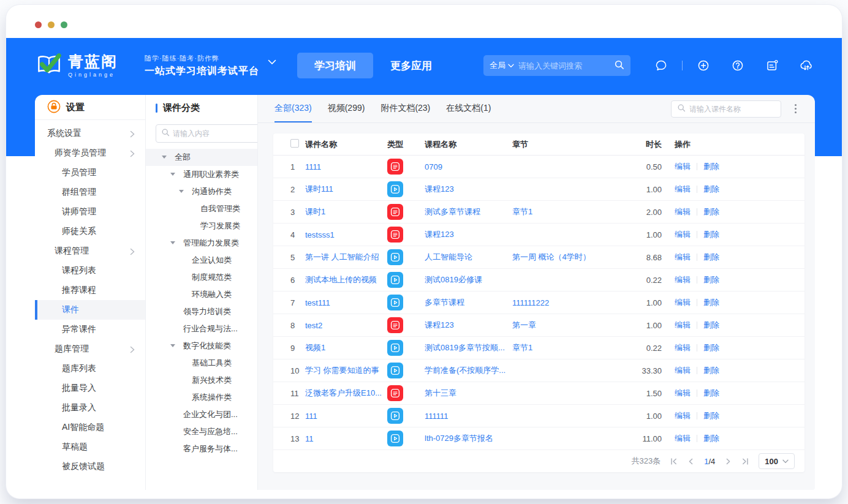 This screenshot has height=504, width=848. What do you see at coordinates (703, 66) in the screenshot?
I see `plus-circle-icon` at bounding box center [703, 66].